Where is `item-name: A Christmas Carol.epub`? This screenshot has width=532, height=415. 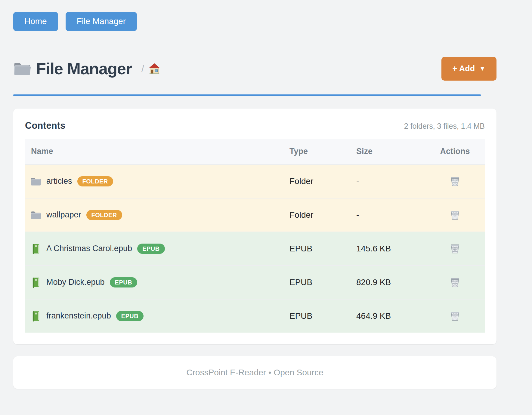 item-name: A Christmas Carol.epub is located at coordinates (89, 248).